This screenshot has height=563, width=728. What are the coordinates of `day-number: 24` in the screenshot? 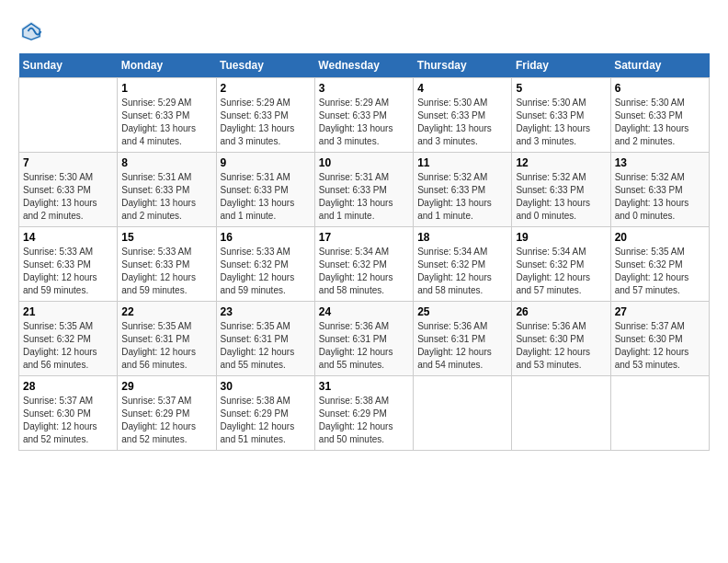 It's located at (364, 312).